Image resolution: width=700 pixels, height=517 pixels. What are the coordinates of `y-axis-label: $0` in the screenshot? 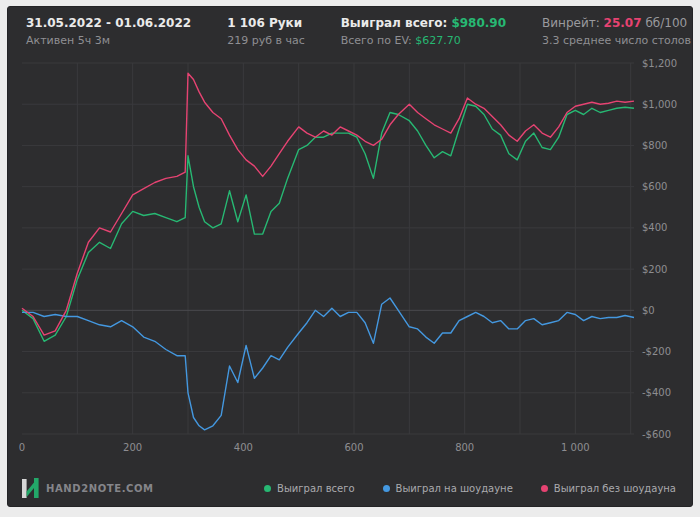 It's located at (648, 310).